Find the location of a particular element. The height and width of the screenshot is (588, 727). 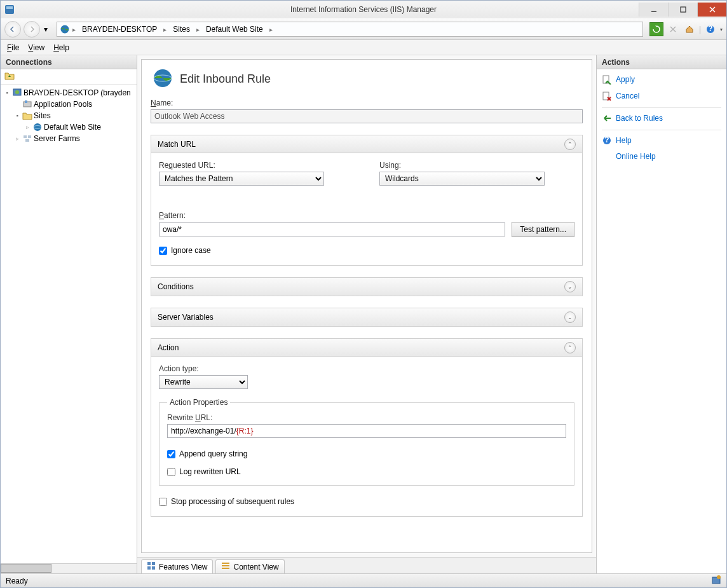

action-help: ? Help is located at coordinates (662, 139).